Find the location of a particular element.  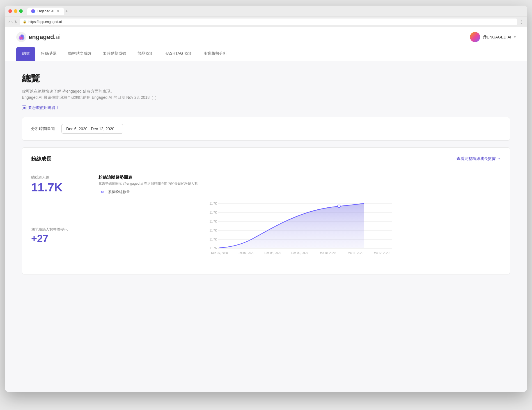

nav-item-competitors: 競品監測 is located at coordinates (145, 54).